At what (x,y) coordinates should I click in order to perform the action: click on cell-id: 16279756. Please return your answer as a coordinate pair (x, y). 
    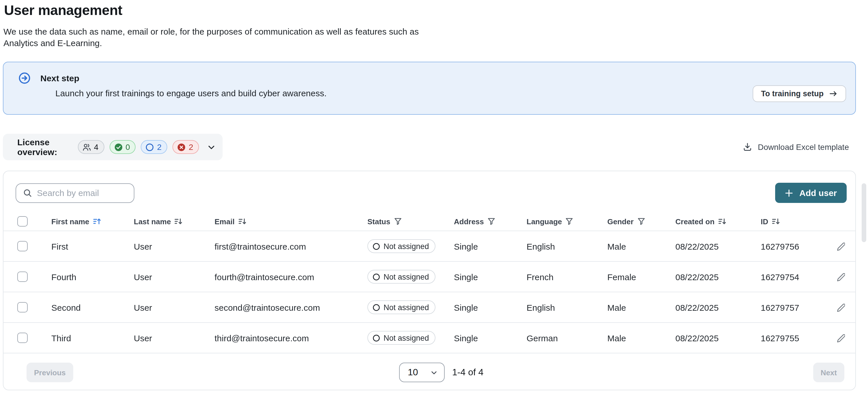
    Looking at the image, I should click on (797, 246).